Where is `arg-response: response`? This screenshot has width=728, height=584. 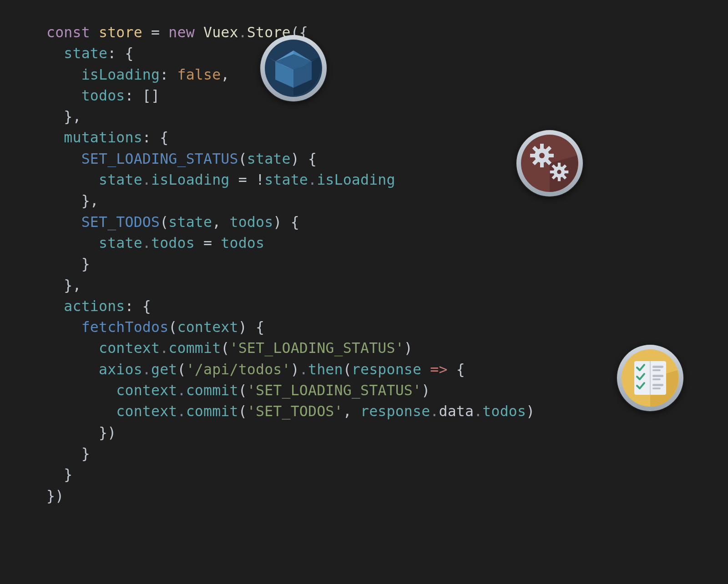 arg-response: response is located at coordinates (387, 369).